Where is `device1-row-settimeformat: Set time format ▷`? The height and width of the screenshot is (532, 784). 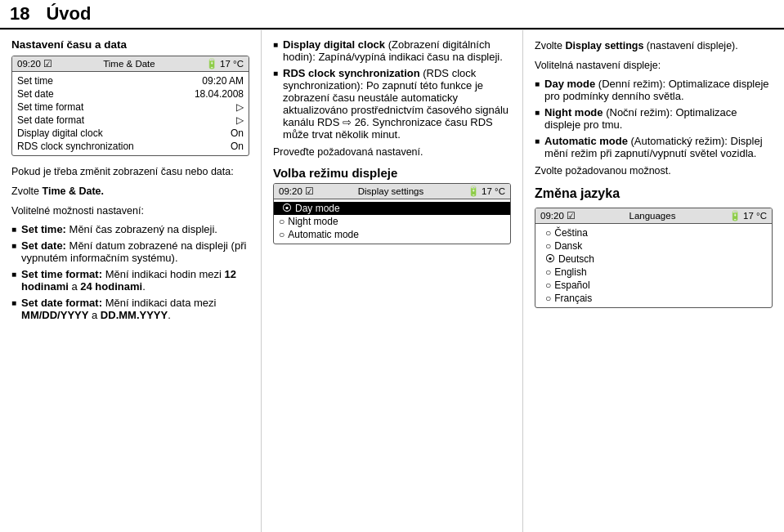 device1-row-settimeformat: Set time format ▷ is located at coordinates (131, 107).